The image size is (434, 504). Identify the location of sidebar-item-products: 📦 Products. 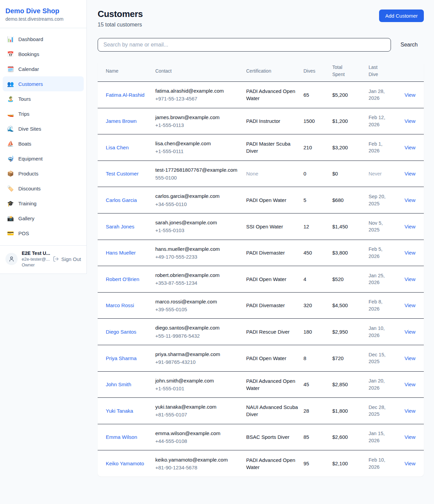
(43, 173).